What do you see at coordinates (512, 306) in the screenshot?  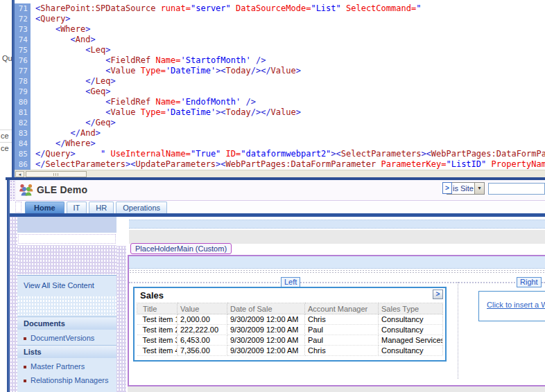 I see `right-webpart-zone: Click to insert a W` at bounding box center [512, 306].